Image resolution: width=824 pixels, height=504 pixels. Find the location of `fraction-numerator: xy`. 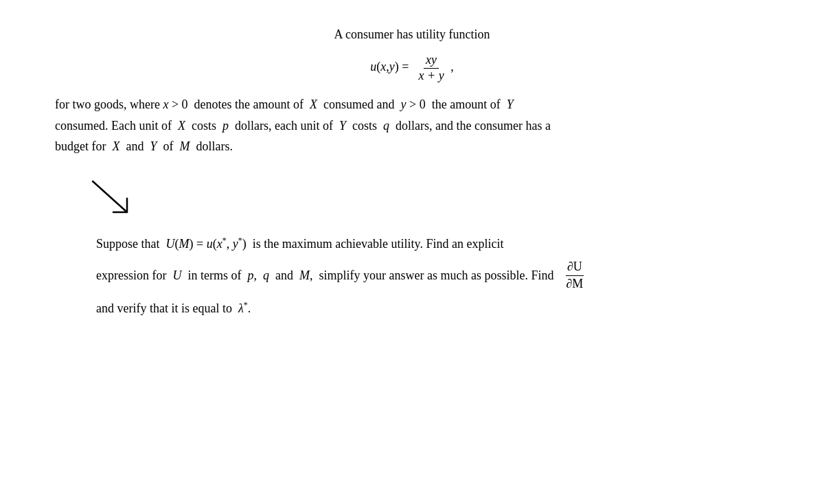

fraction-numerator: xy is located at coordinates (431, 60).